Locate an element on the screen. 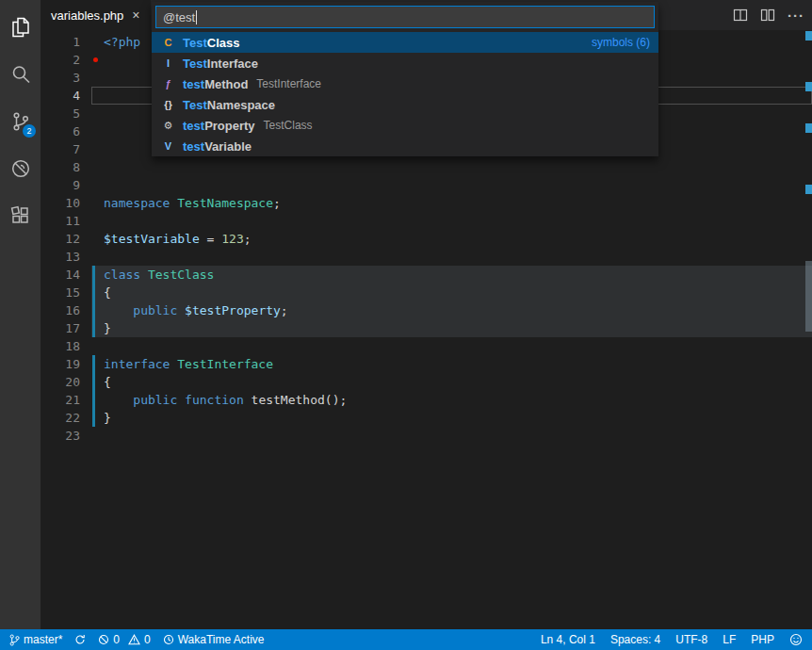  line-number: 2 is located at coordinates (66, 60).